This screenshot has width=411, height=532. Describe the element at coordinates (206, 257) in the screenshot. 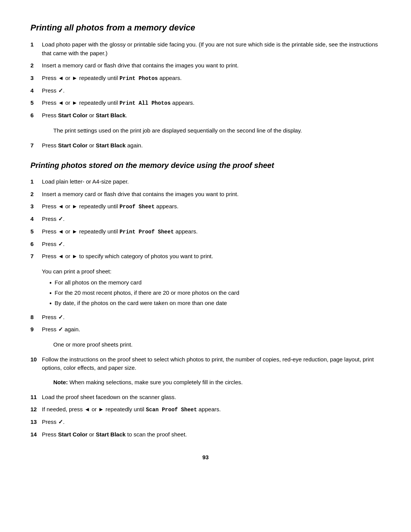

I see `list-item: 7 Press ◄ or ► to specify which category…` at that location.